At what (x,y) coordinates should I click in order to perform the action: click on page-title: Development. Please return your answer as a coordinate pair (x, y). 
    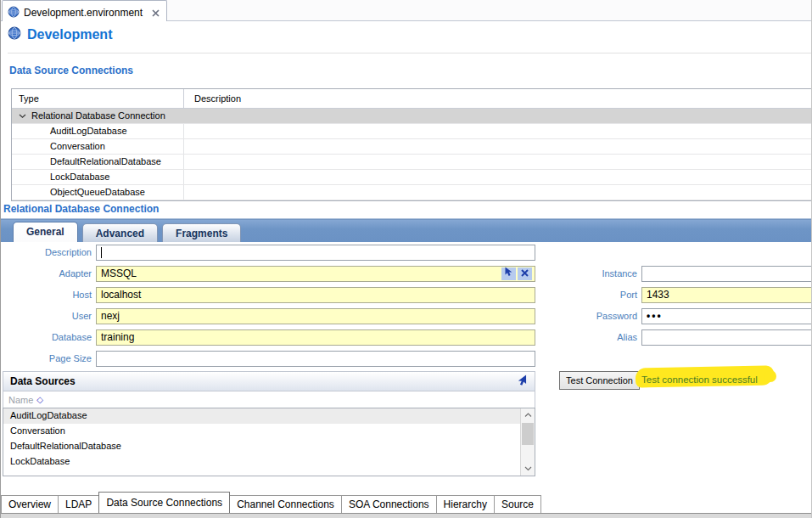
    Looking at the image, I should click on (59, 35).